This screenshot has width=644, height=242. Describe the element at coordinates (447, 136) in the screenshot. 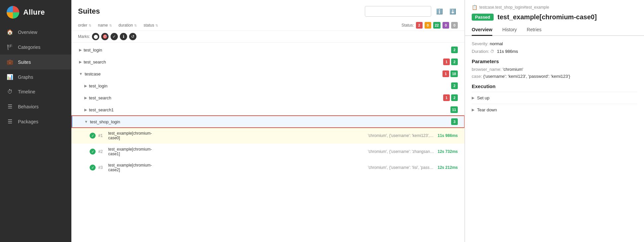

I see `test-duration-1: 11s 986ms` at that location.